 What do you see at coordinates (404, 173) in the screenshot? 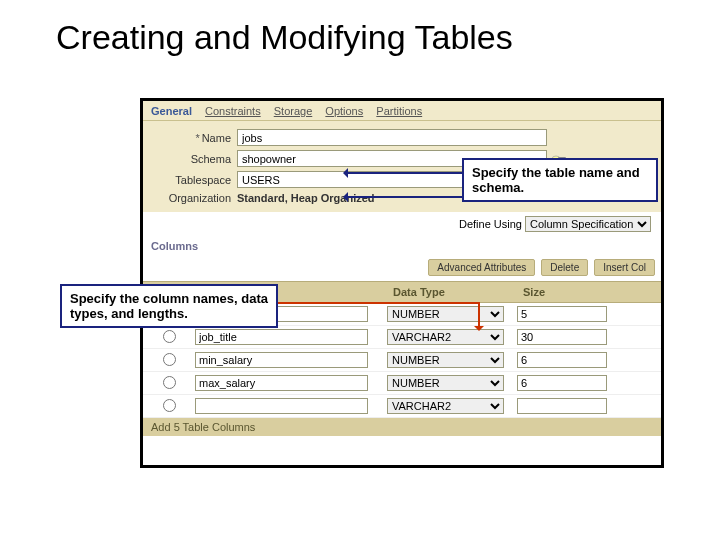
I see `arrow-to-name` at bounding box center [404, 173].